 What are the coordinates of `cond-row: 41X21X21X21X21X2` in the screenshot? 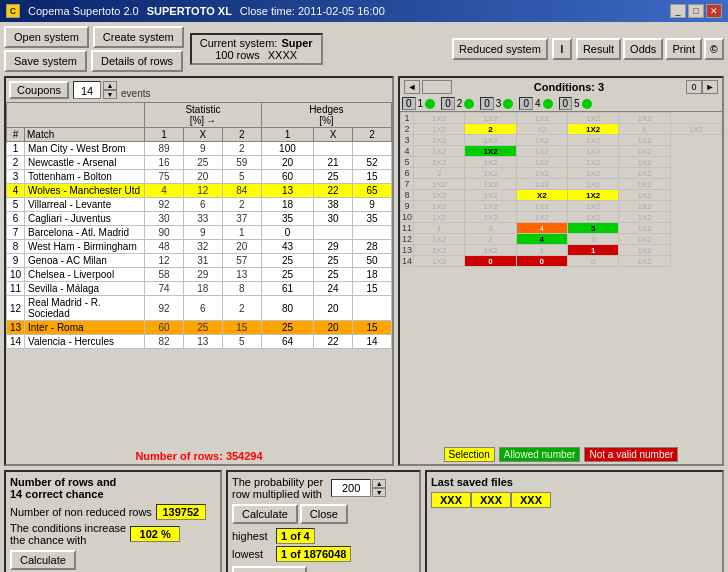 It's located at (562, 152).